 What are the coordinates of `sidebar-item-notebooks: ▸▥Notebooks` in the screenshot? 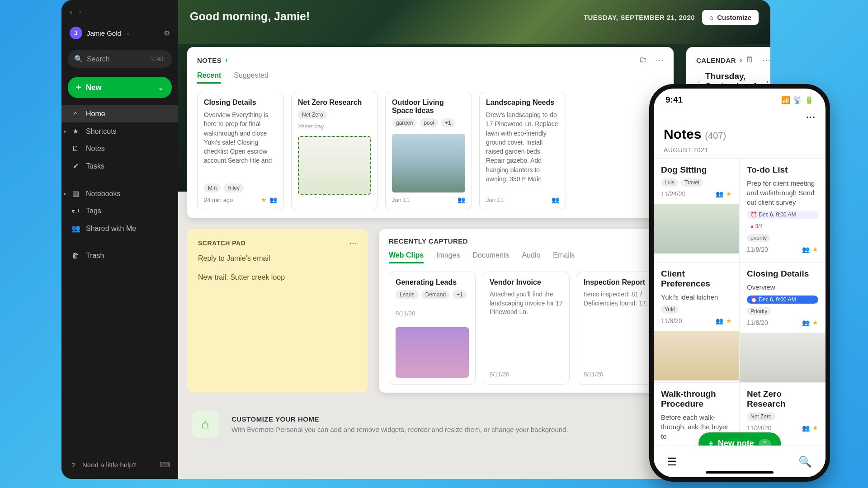 It's located at (120, 193).